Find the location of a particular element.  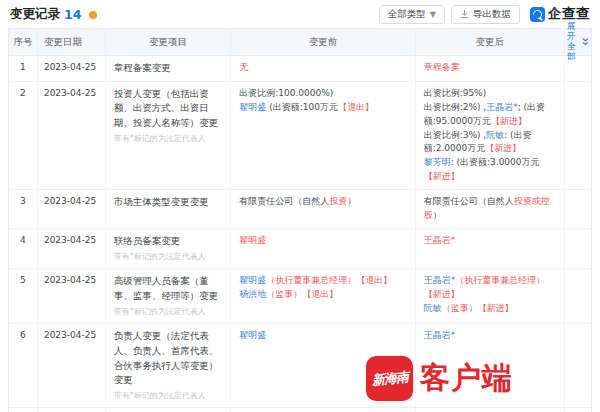

change-item-cell: 投资人变更（包括出资额、出资方式、出资日期、投资人名称等）变更带有*标记的为法定… is located at coordinates (168, 136).